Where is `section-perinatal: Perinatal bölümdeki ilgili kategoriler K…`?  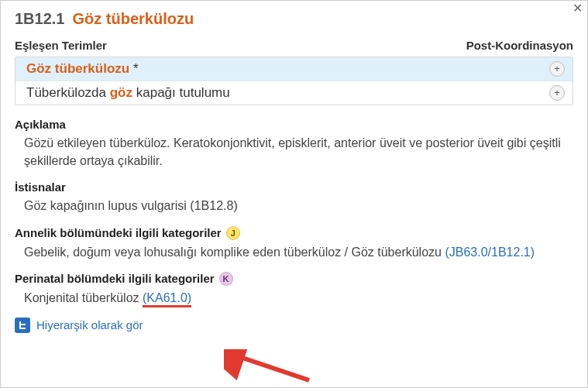 section-perinatal: Perinatal bölümdeki ilgili kategoriler K… is located at coordinates (294, 290).